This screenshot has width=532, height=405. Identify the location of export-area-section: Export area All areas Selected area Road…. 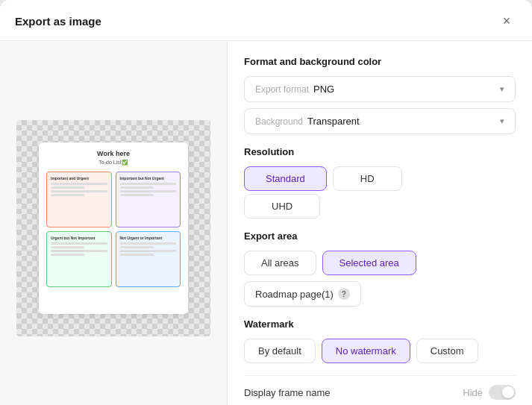
(380, 269).